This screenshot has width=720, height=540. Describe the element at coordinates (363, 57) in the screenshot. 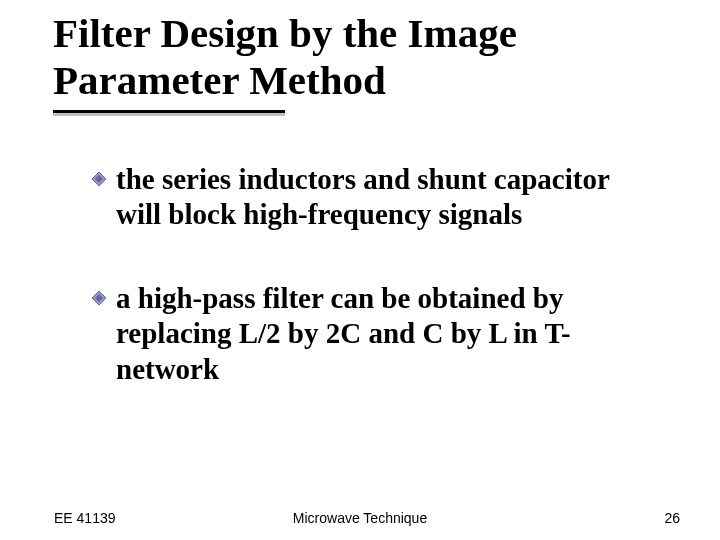

I see `title-block: Filter Design by the Image Parameter Met…` at that location.